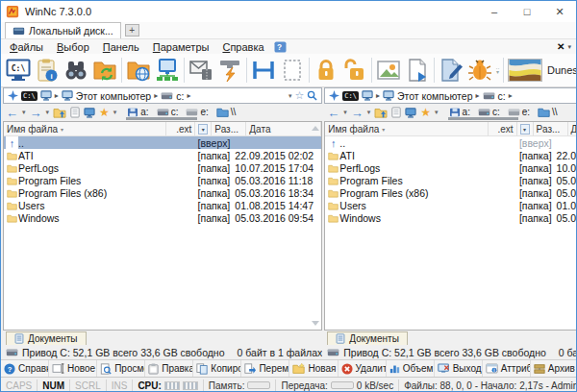 This screenshot has width=577, height=392. I want to click on search-files-button, so click(76, 70).